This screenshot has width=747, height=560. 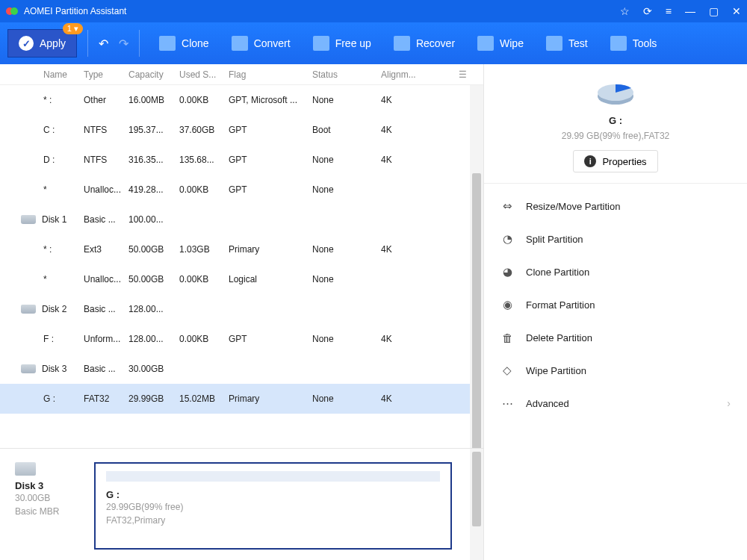 I want to click on op-format-partition: ◉Format Partition, so click(x=616, y=305).